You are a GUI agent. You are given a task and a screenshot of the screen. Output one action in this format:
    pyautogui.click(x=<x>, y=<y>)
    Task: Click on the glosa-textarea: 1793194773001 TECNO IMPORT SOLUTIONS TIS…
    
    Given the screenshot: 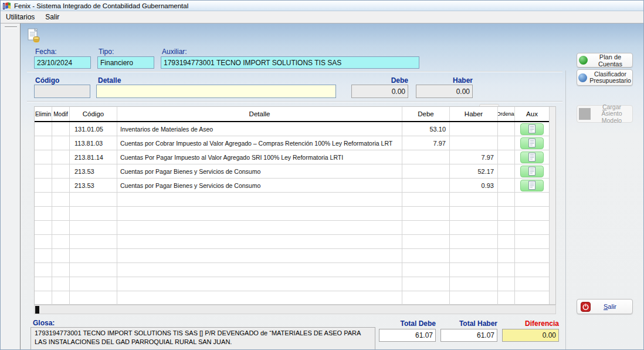 What is the action you would take?
    pyautogui.click(x=203, y=338)
    